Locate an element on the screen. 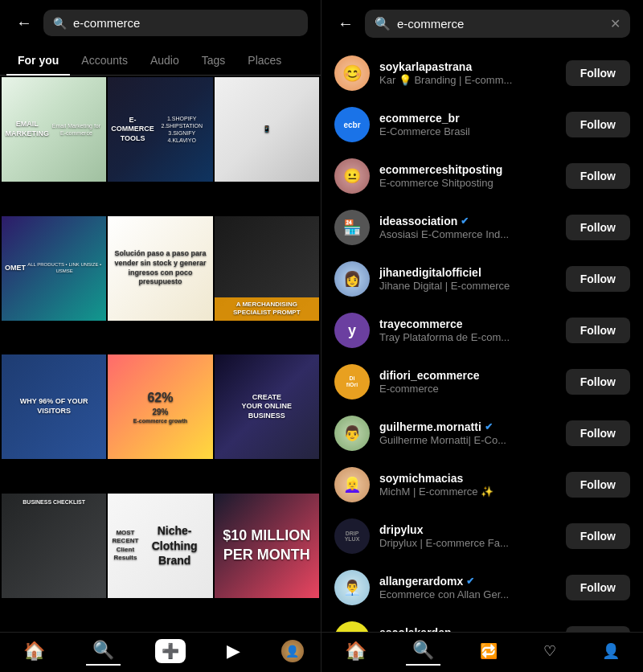  avatar-shit: 😐 is located at coordinates (352, 176).